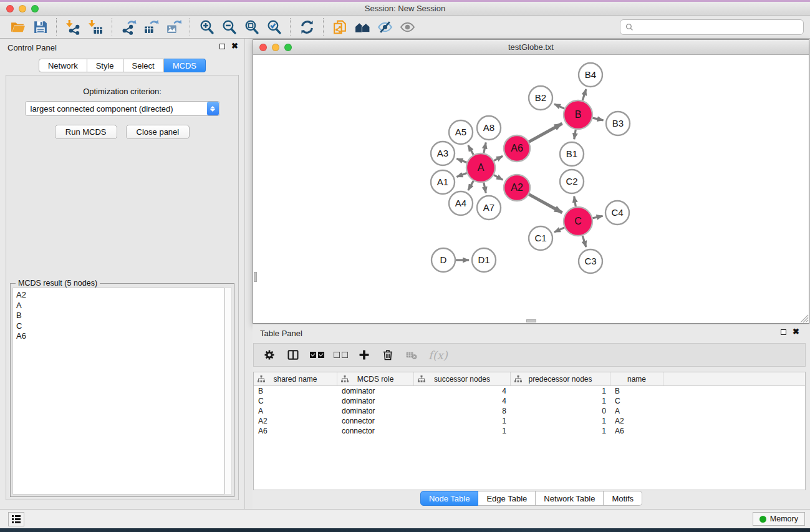 The image size is (810, 532). What do you see at coordinates (16, 519) in the screenshot?
I see `task-history-button` at bounding box center [16, 519].